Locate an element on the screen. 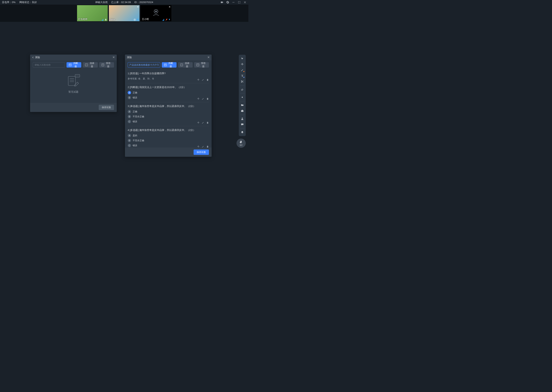 Image resolution: width=552 pixels, height=392 pixels. quiz-panel-empty: 测验 判判断题 ✓选择题 T简答题 暂无试题 保存试卷 is located at coordinates (73, 83).